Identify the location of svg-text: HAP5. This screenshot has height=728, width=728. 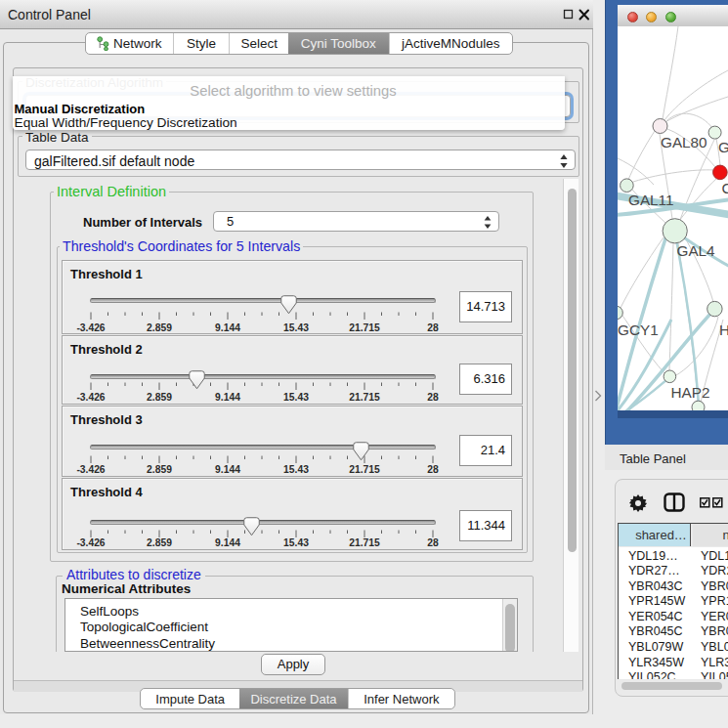
(723, 330).